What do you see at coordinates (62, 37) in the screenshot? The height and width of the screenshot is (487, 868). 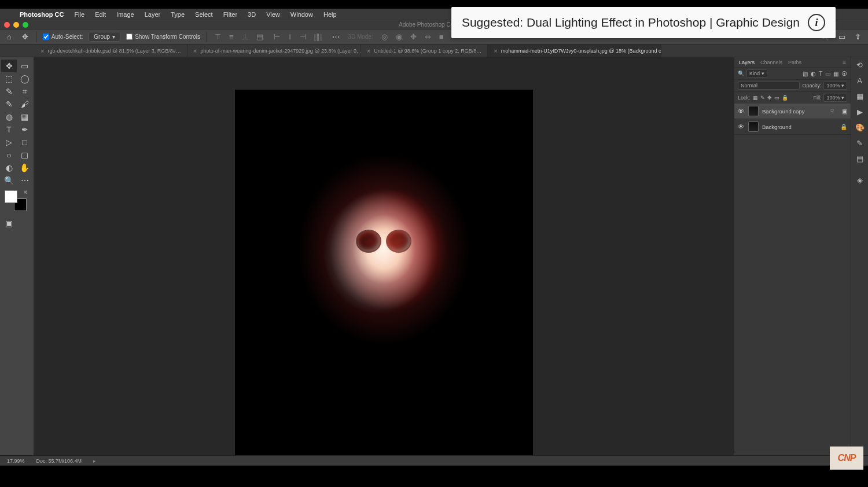 I see `auto-select-checkbox: Auto-Select:` at bounding box center [62, 37].